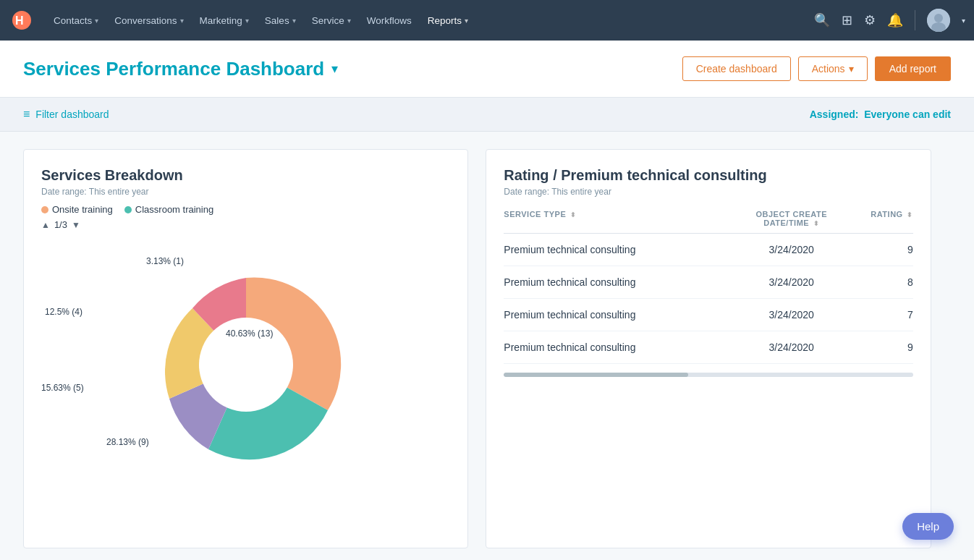  I want to click on card-left-date-range: Date range: This entire year, so click(246, 192).